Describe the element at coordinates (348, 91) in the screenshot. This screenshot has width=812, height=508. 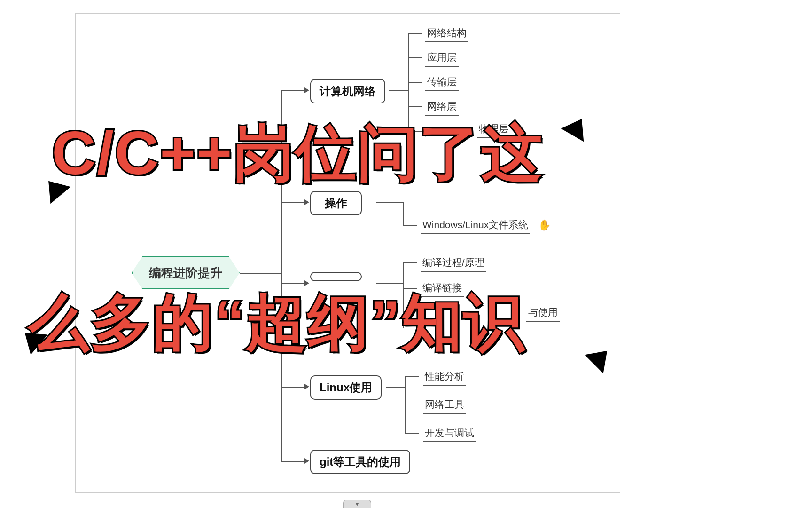
I see `branch-label: 计算机网络` at that location.